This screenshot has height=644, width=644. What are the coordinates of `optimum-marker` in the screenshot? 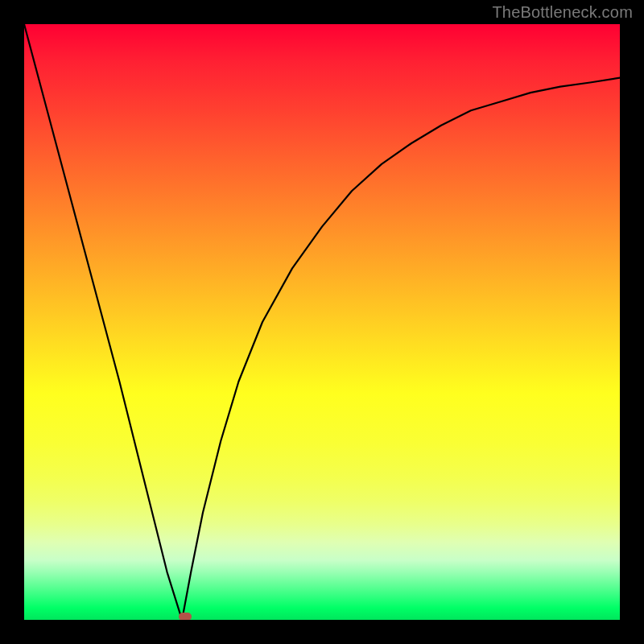 It's located at (185, 617).